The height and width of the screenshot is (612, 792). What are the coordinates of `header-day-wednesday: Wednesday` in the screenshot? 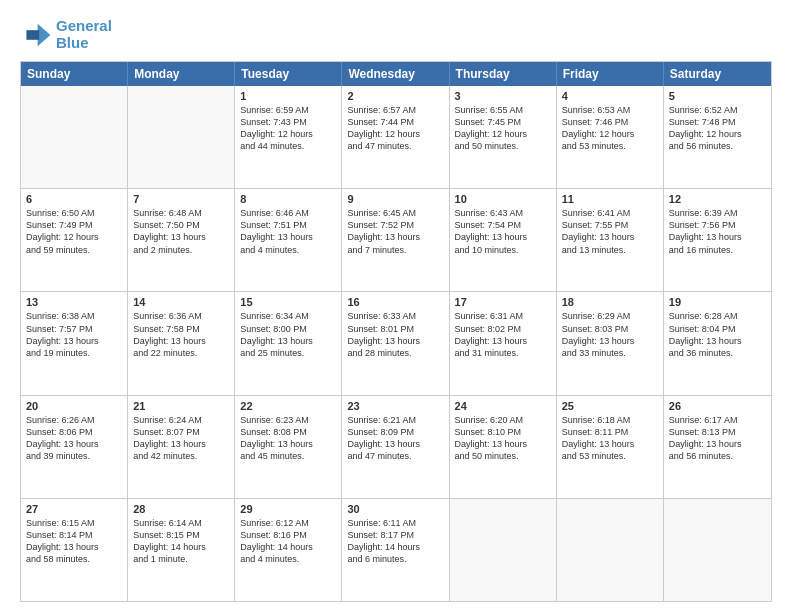 It's located at (396, 74).